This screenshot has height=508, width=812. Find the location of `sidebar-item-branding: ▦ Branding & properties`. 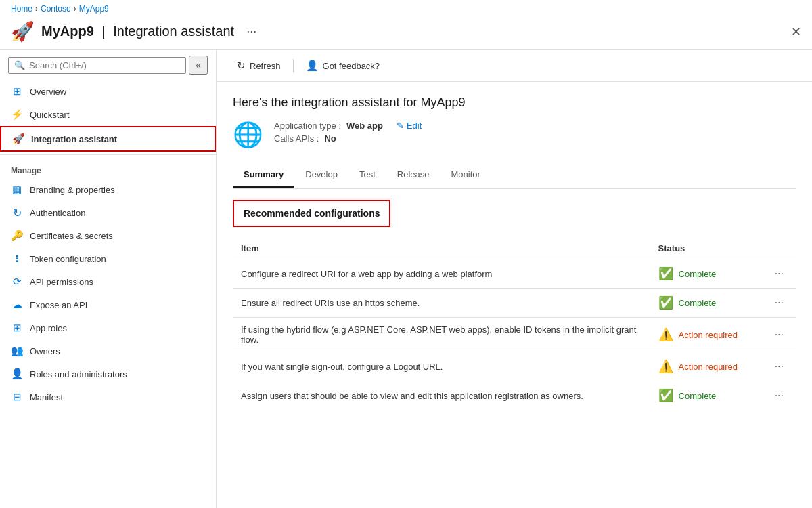

sidebar-item-branding: ▦ Branding & properties is located at coordinates (108, 190).